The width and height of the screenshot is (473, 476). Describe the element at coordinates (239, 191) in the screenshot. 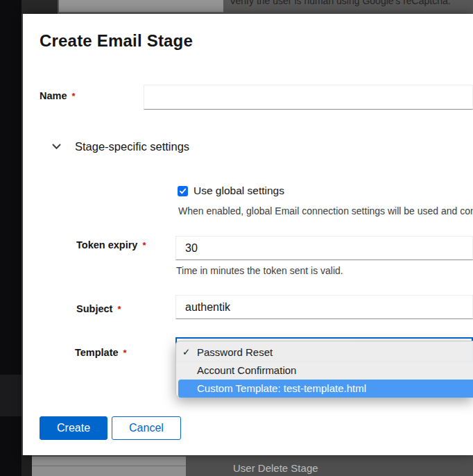

I see `use-global-settings-label: Use global settings` at that location.